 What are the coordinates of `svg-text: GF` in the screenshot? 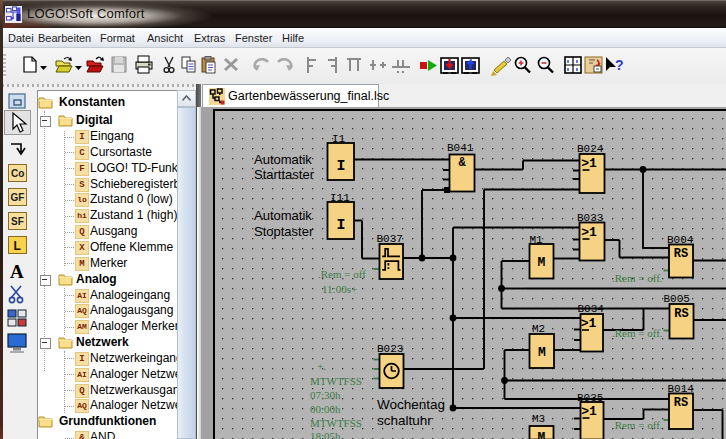 It's located at (18, 198).